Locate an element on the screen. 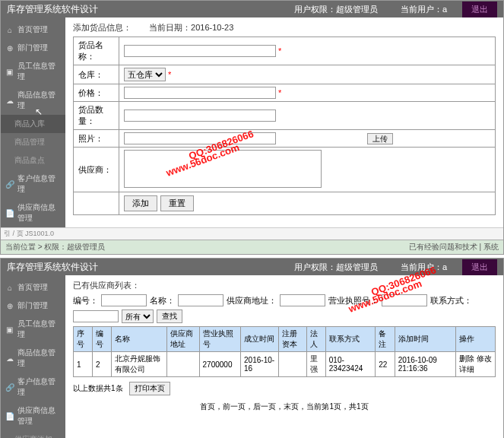 Image resolution: width=504 pixels, height=438 pixels. search-label-addr: 供应商地址： is located at coordinates (252, 301).